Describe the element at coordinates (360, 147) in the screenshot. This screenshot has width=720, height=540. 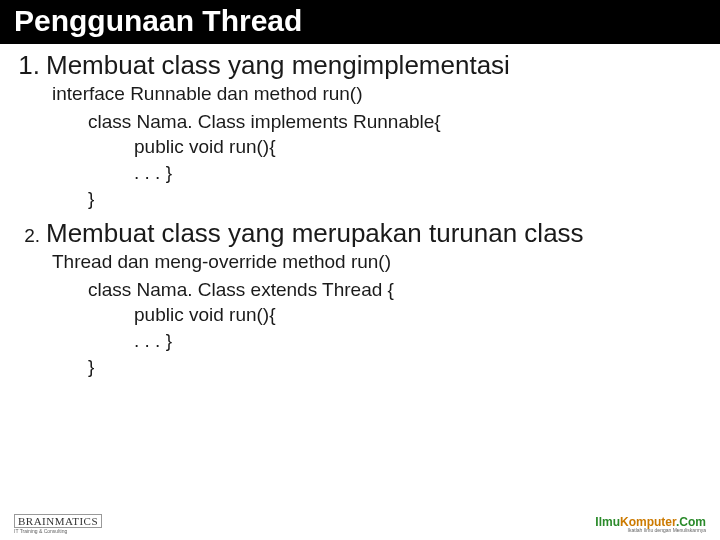
I see `item1-code-line2: public void run(){` at that location.